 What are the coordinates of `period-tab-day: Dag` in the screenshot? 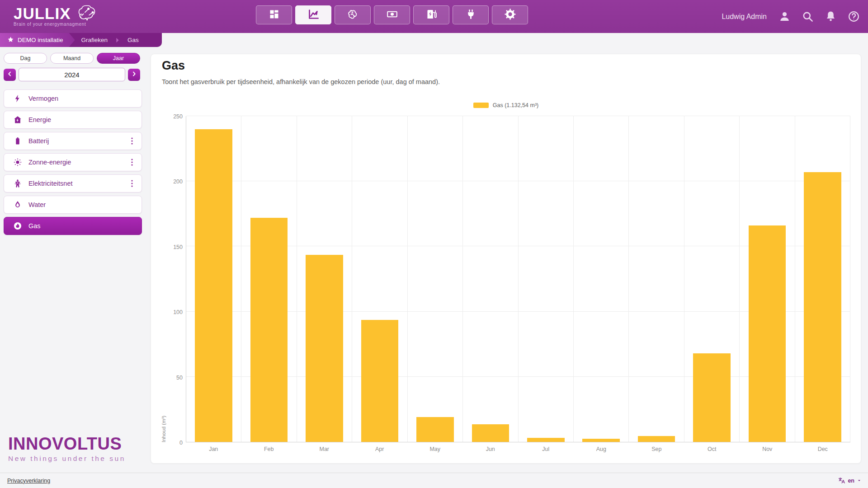 It's located at (25, 58).